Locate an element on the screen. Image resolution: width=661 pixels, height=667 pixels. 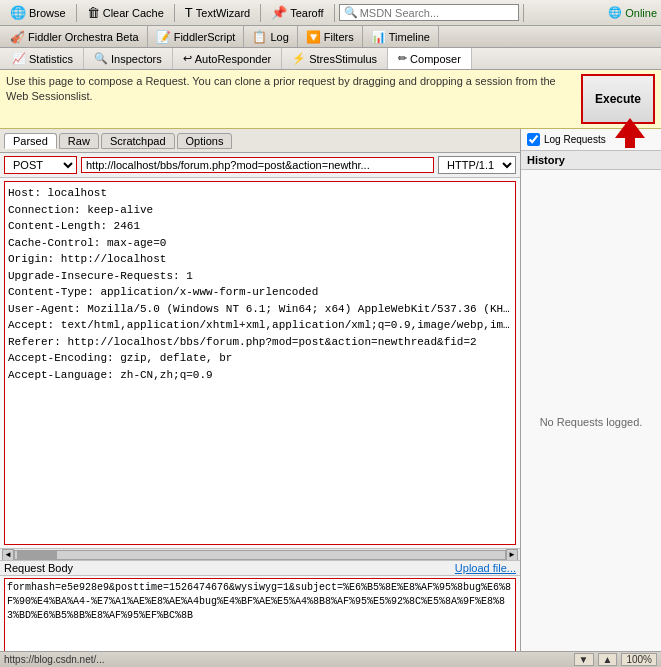
fiddler-script-label: FiddlerScript is located at coordinates (205, 37).